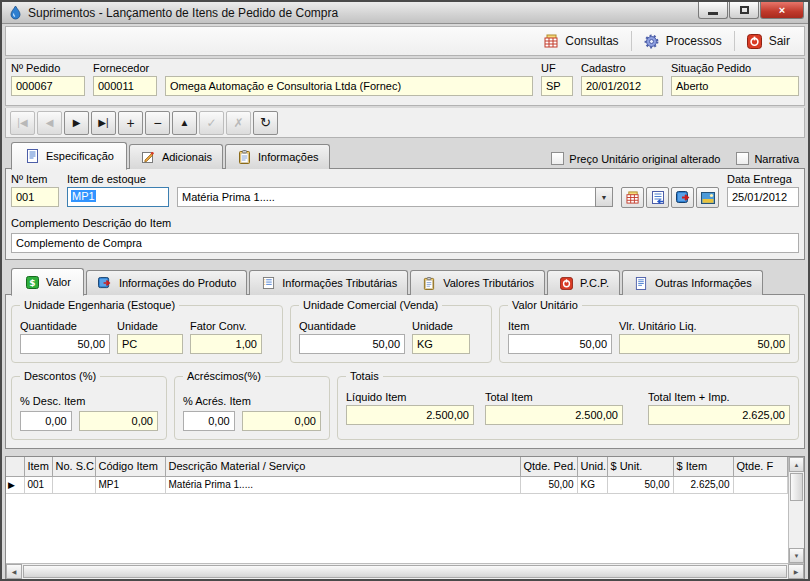  I want to click on cell-item: 001, so click(38, 484).